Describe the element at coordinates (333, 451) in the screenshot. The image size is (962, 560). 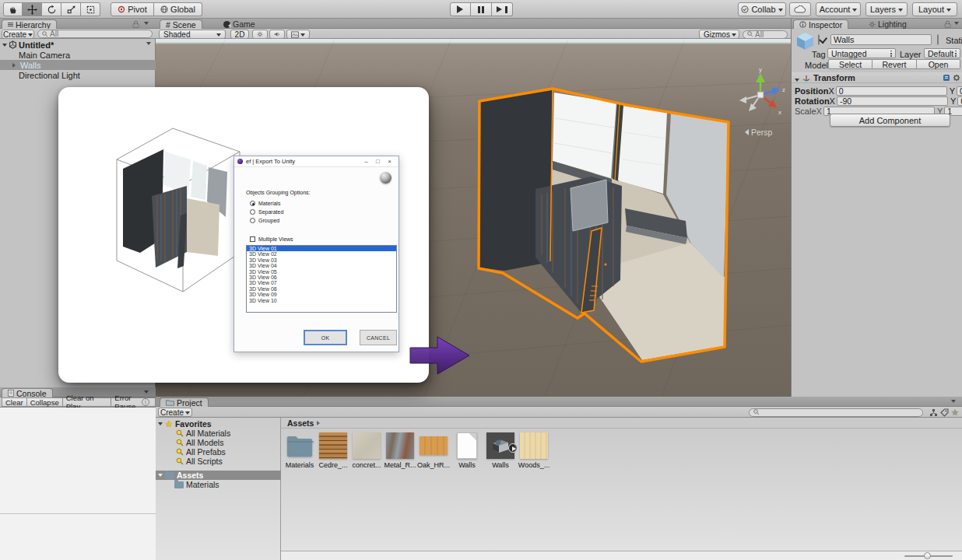
I see `asset-cedre-texture: Cedre_...` at that location.